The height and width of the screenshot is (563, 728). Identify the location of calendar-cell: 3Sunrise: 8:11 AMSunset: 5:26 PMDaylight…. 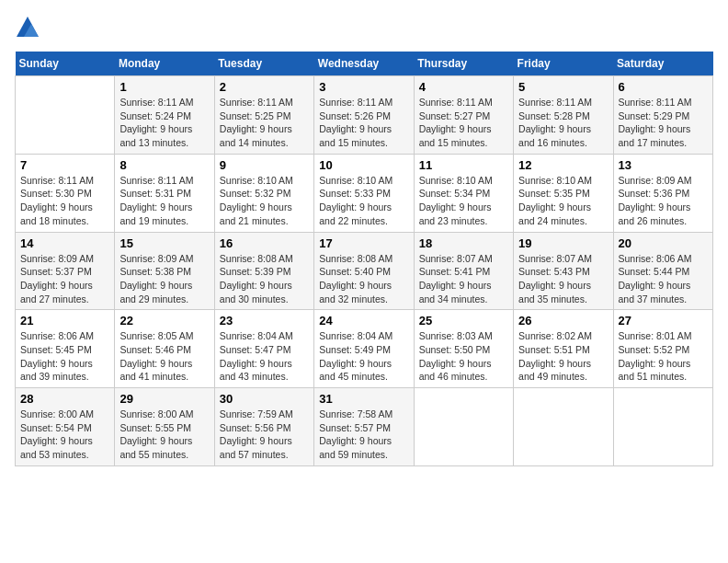
(364, 116).